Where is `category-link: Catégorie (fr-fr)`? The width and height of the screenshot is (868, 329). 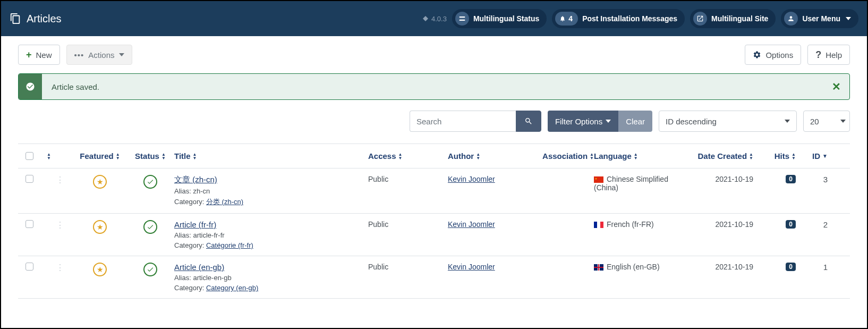
category-link: Catégorie (fr-fr) is located at coordinates (229, 246).